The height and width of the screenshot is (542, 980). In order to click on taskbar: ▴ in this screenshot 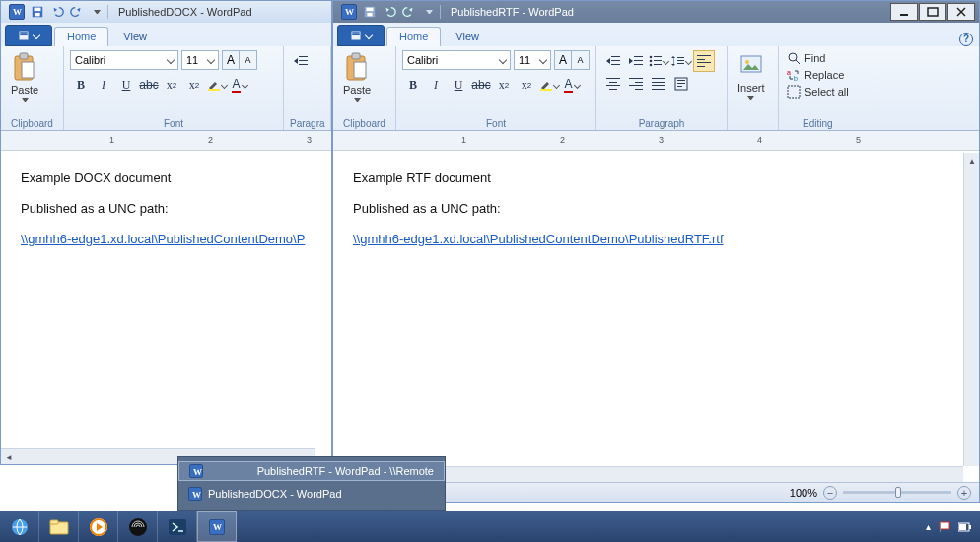, I will do `click(490, 526)`.